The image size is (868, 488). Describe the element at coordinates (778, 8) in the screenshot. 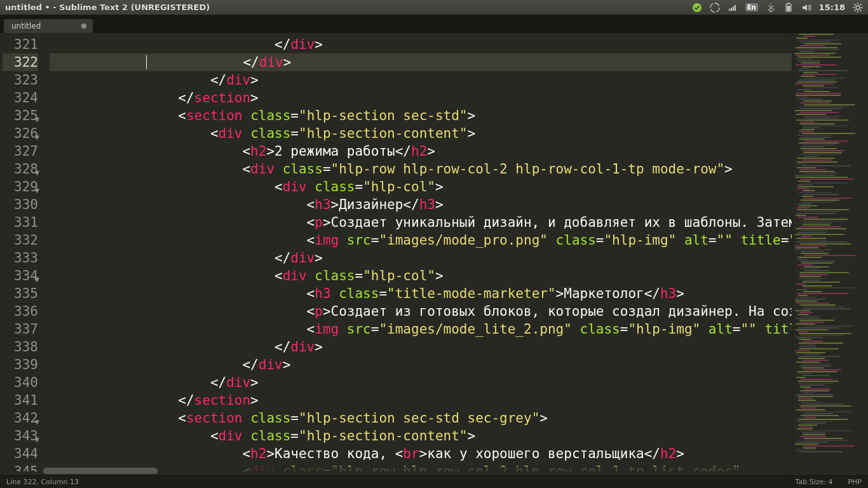

I see `system-tray: En 15:18` at that location.